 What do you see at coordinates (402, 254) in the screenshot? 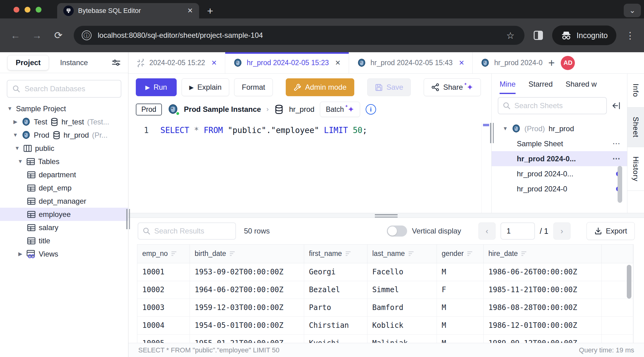
I see `col-header-last-name: last_name` at bounding box center [402, 254].